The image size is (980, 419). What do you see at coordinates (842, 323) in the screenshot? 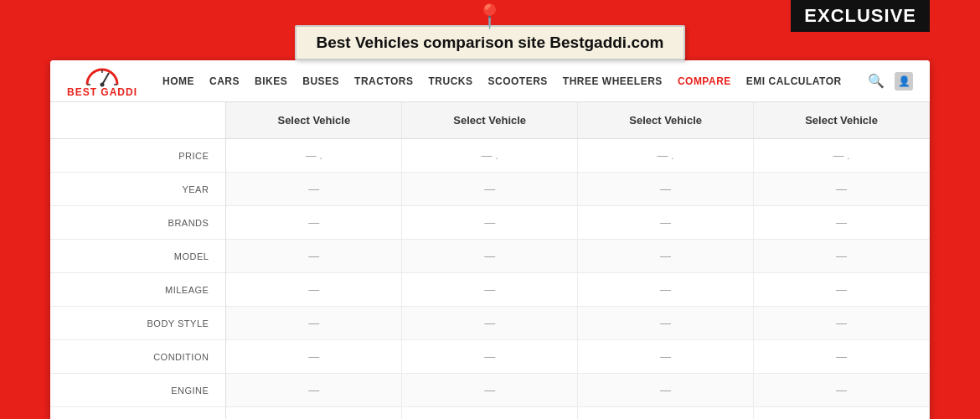
I see `row-5-col-3-value: —` at bounding box center [842, 323].